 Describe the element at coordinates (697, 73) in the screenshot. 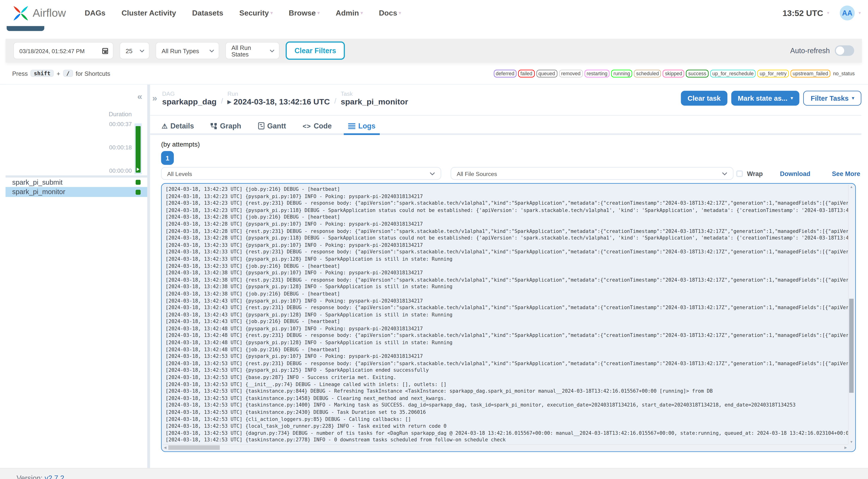

I see `state-badge: success` at that location.